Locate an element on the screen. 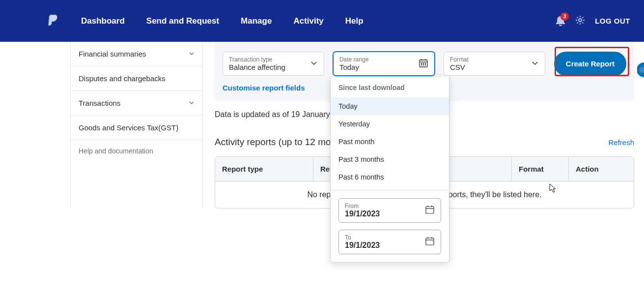  nav-send-request: Send and Request is located at coordinates (183, 21).